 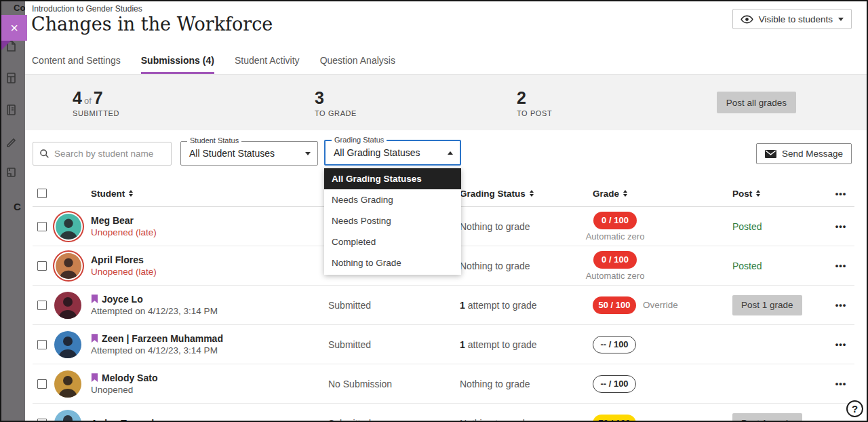 I want to click on student-status-value: All Student Statuses, so click(x=232, y=153).